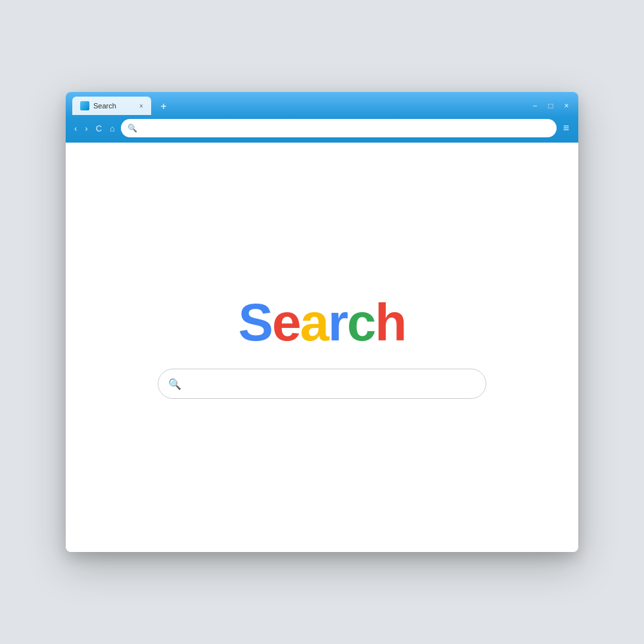  What do you see at coordinates (99, 129) in the screenshot?
I see `reload-button: C` at bounding box center [99, 129].